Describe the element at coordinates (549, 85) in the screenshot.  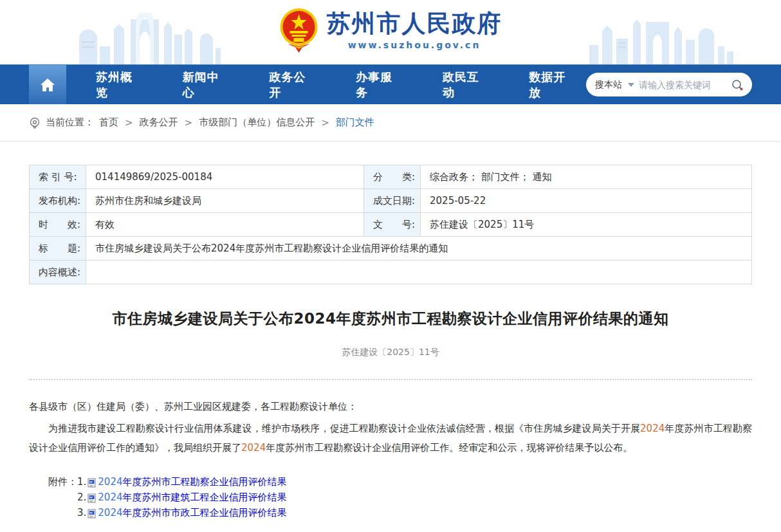
I see `nav-item-open-data: 数据开放` at that location.